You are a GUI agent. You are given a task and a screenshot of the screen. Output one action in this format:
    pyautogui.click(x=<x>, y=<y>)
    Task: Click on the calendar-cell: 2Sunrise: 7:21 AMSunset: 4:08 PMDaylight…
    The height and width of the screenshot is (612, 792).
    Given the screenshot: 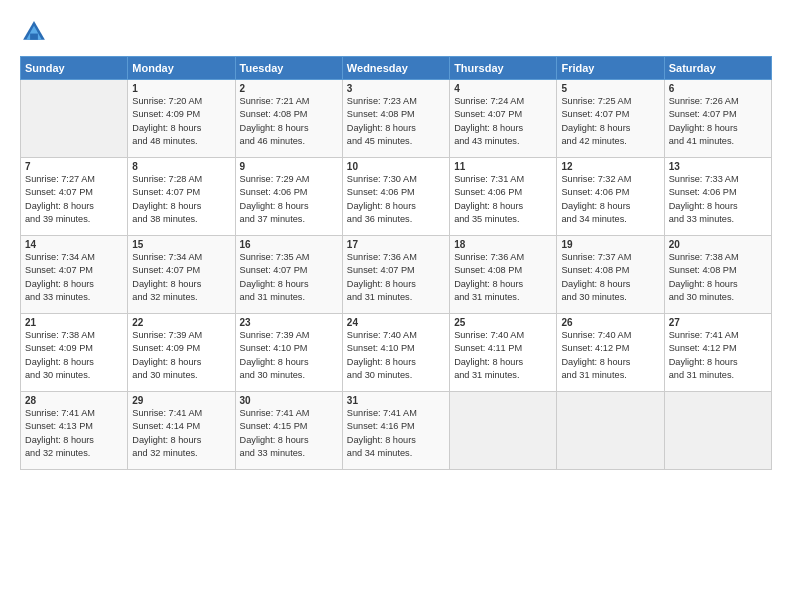 What is the action you would take?
    pyautogui.click(x=288, y=119)
    